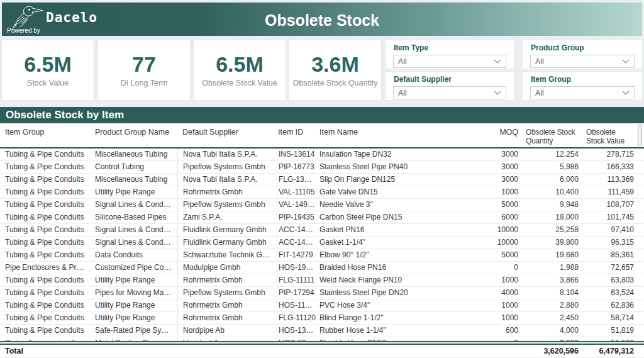 The width and height of the screenshot is (644, 358). Describe the element at coordinates (552, 293) in the screenshot. I see `cell-quantity: 8,104` at that location.